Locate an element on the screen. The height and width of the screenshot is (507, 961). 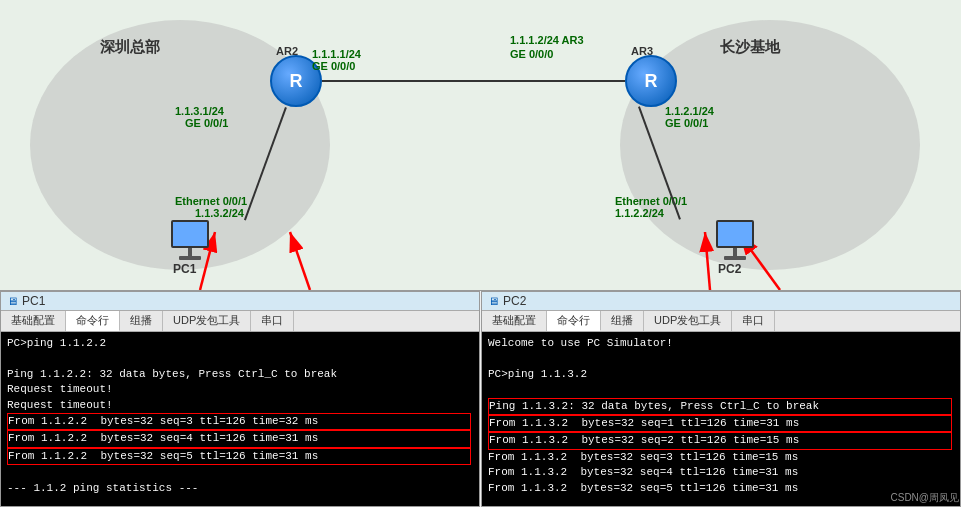
pc2-line-9: From 1.1.3.2 bytes=32 seq=4 ttl=126 time… is located at coordinates (721, 472).